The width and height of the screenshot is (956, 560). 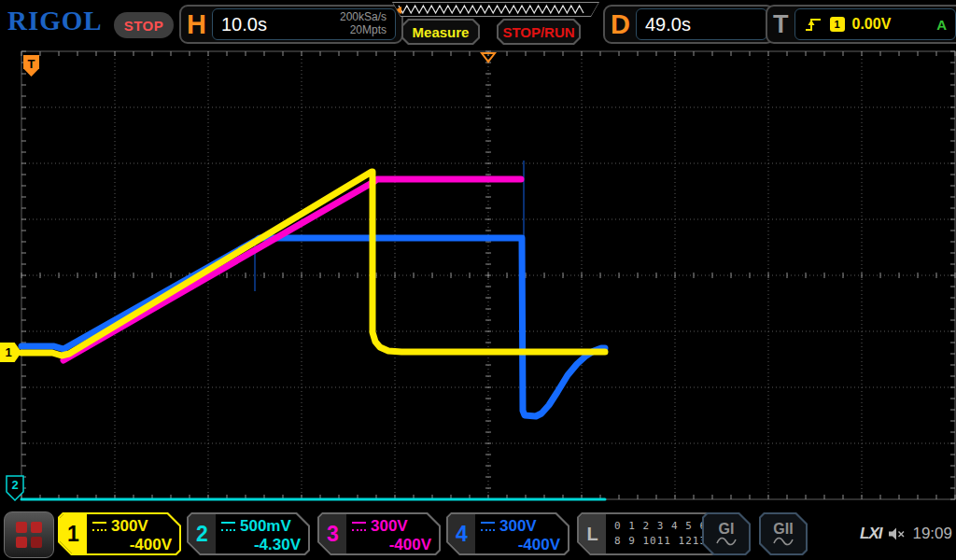 What do you see at coordinates (620, 24) in the screenshot?
I see `delay-label: D` at bounding box center [620, 24].